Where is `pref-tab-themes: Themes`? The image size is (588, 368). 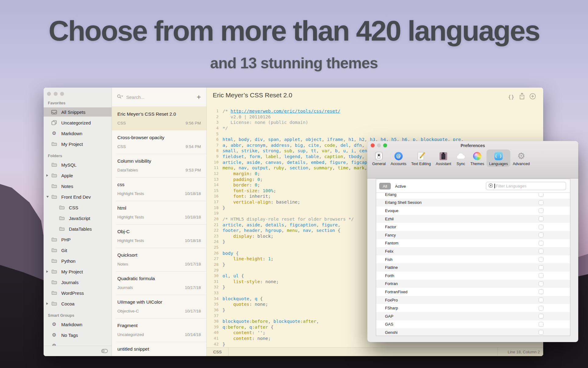 pref-tab-themes: Themes is located at coordinates (477, 158).